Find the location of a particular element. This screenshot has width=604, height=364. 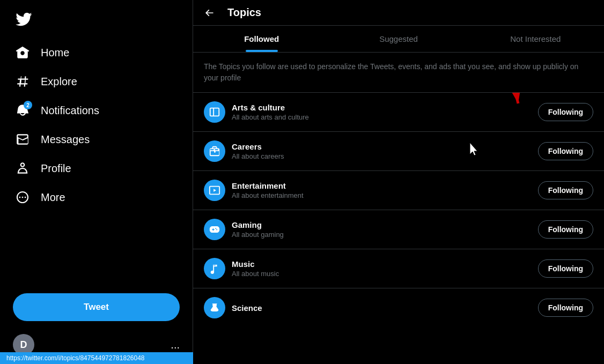

arts-culture-desc: All about arts and culture is located at coordinates (382, 117).